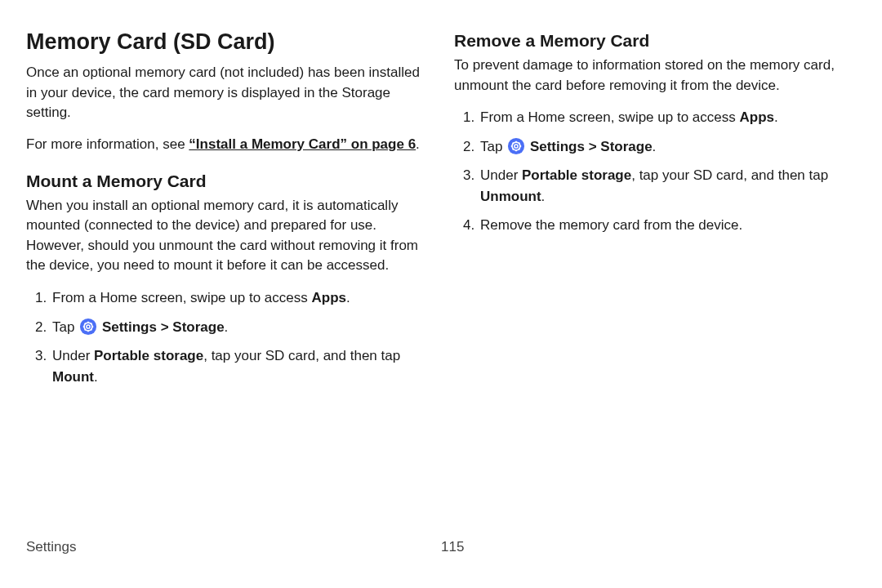  I want to click on mount-steps: From a Home screen, swipe up to access A…, so click(227, 337).